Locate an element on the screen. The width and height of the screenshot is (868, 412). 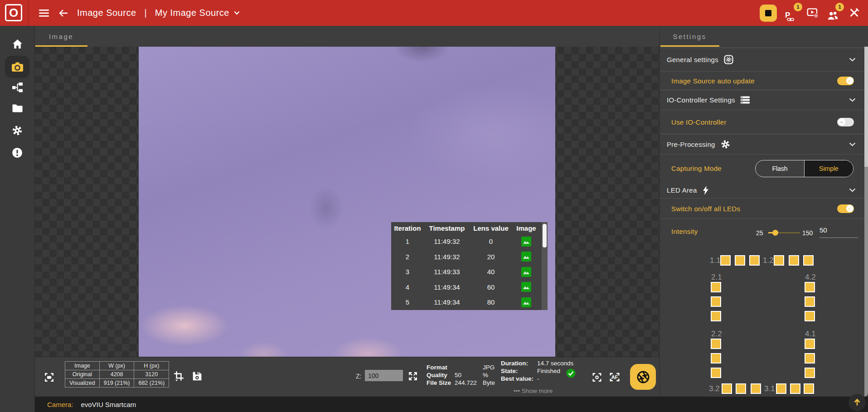
pre-processing-gear-icon is located at coordinates (725, 144).